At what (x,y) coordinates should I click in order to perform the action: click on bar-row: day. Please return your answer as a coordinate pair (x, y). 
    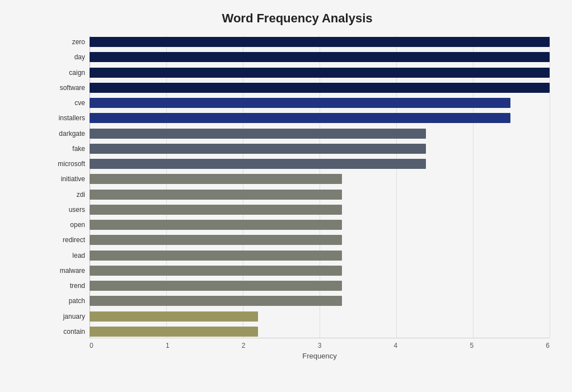
    Looking at the image, I should click on (297, 57).